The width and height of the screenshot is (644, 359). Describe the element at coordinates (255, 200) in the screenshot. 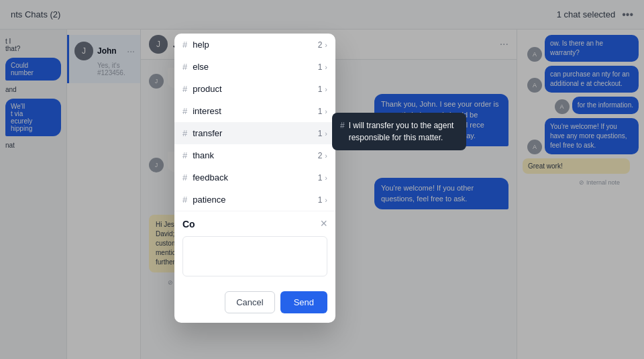

I see `canned-item-patience: # patience 1 ›` at that location.